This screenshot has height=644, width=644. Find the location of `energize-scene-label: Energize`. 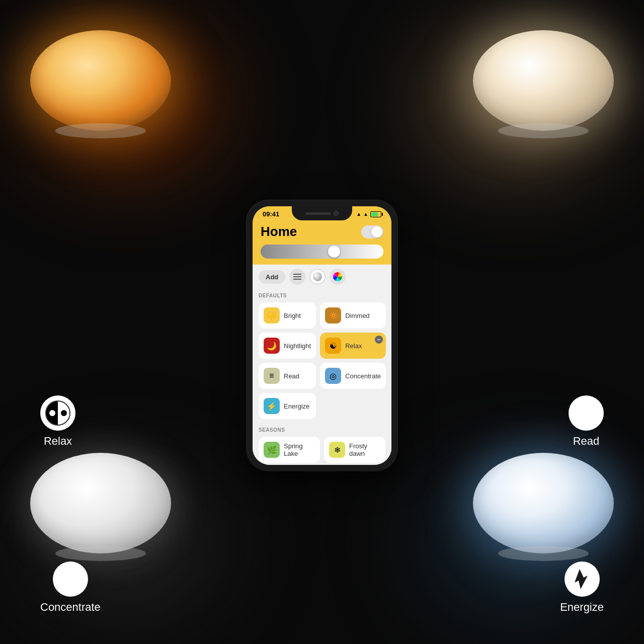

energize-scene-label: Energize is located at coordinates (297, 406).